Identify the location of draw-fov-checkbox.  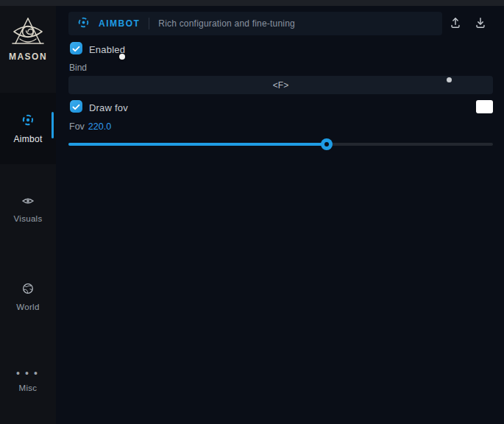
(77, 106).